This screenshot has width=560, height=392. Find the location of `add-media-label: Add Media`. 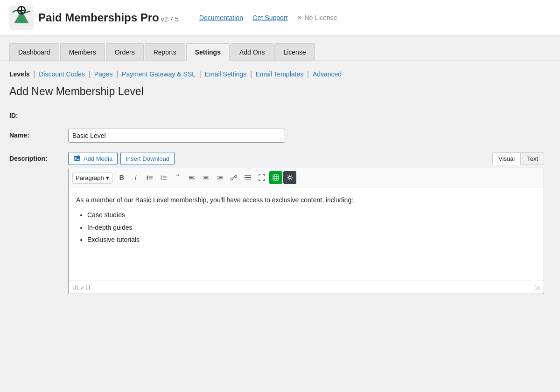

add-media-label: Add Media is located at coordinates (98, 158).